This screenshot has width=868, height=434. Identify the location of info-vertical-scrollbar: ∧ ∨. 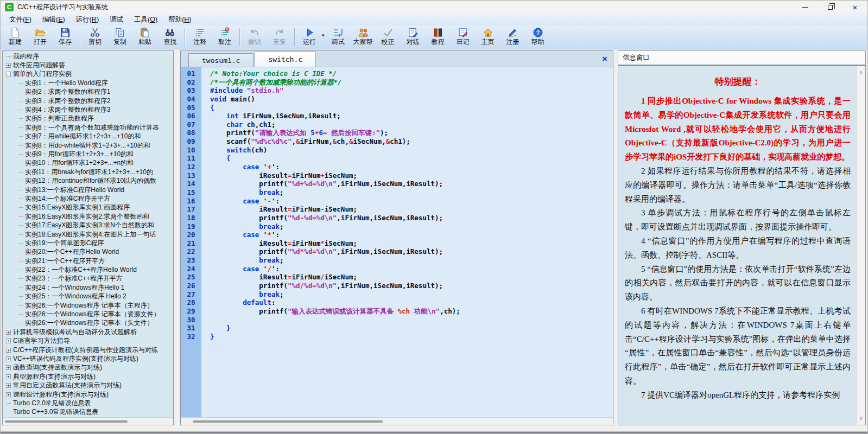
(861, 245).